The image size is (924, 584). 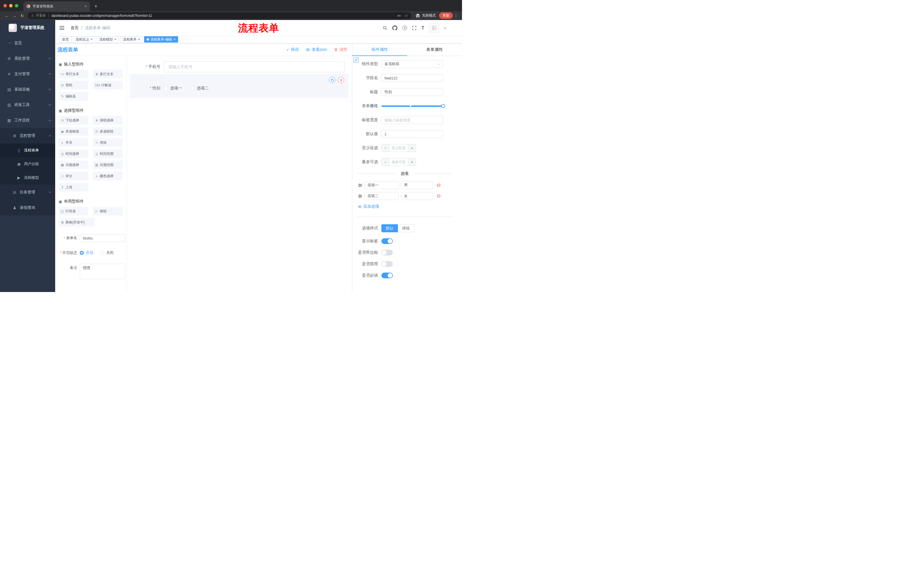 I want to click on option-1-value-input, so click(x=417, y=185).